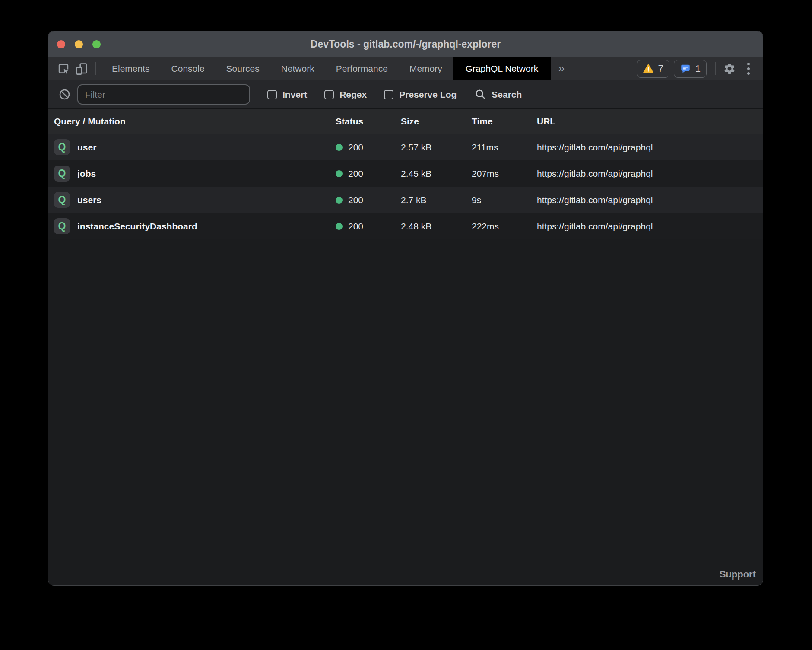 The image size is (812, 650). Describe the element at coordinates (406, 44) in the screenshot. I see `title-bar: DevTools - gitlab.com/-/graphql-explorer` at that location.